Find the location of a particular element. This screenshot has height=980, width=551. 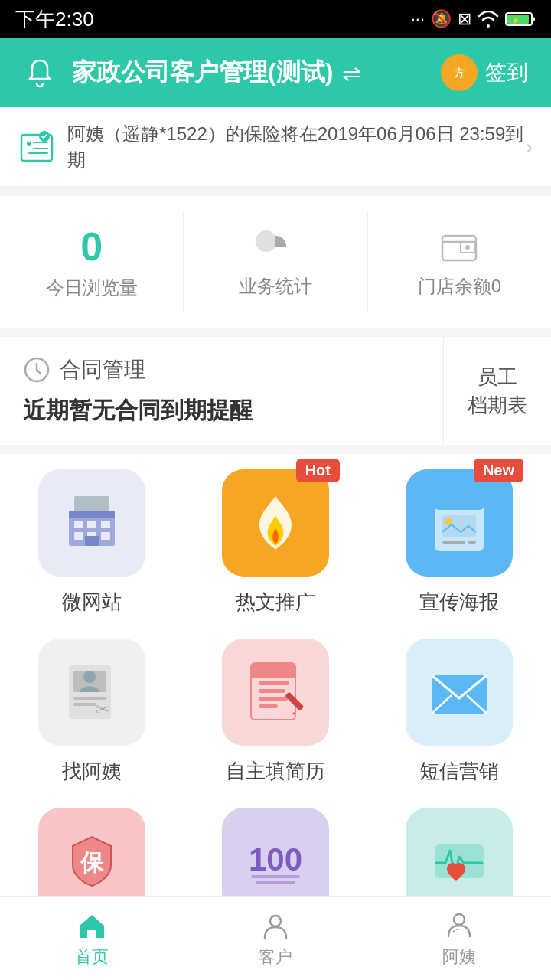

contract-title: 合同管理 is located at coordinates (103, 370).